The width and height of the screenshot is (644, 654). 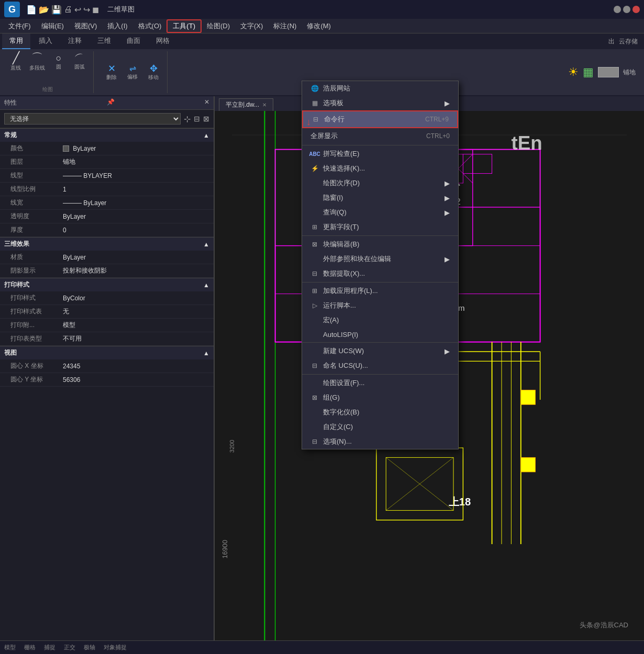 I want to click on menu-draworder: 绘图次序(D) ▶, so click(x=380, y=183).